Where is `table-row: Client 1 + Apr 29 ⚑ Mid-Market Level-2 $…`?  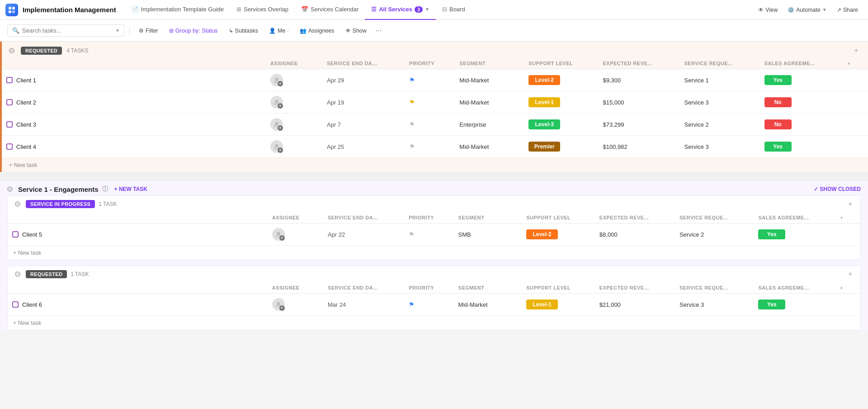
table-row: Client 1 + Apr 29 ⚑ Mid-Market Level-2 $… is located at coordinates (435, 81).